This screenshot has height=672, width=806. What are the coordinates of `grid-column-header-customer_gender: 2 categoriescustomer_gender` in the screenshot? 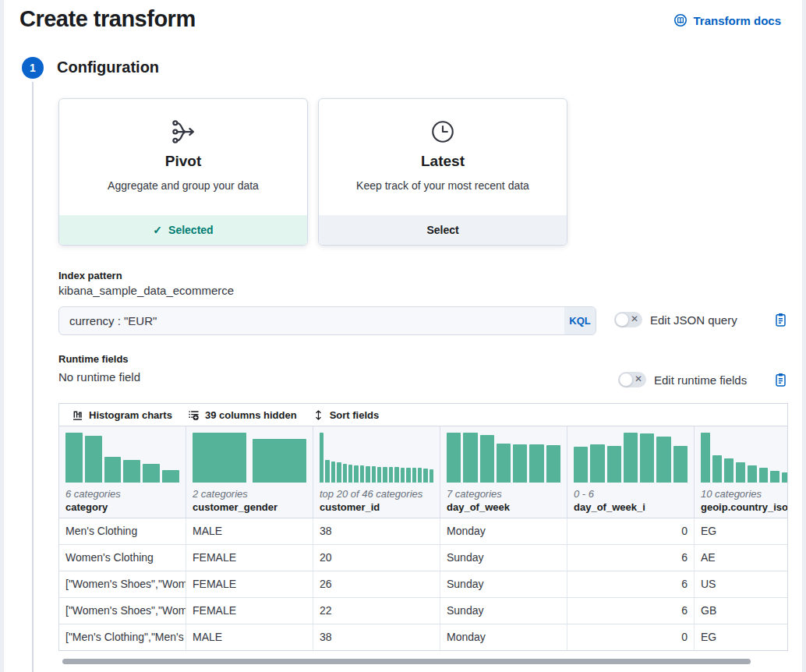 It's located at (249, 472).